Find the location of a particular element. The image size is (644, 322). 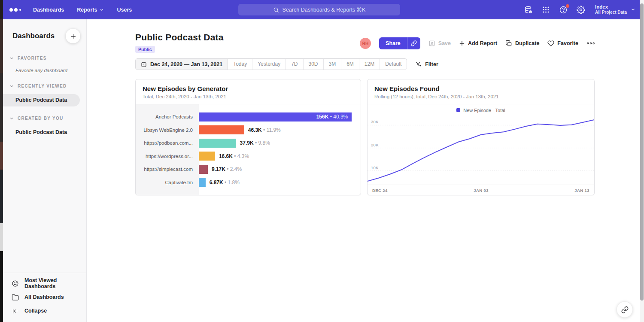

duplicate-button: Duplicate is located at coordinates (522, 43).